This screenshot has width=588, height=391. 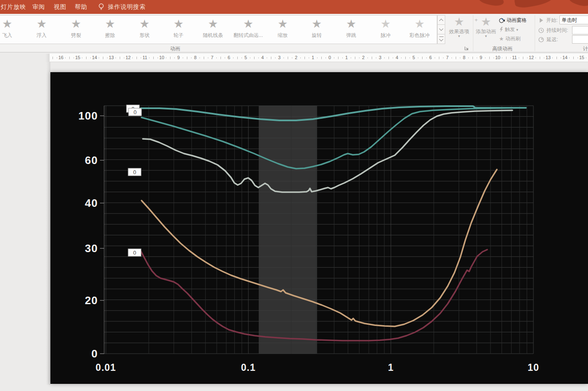 I want to click on add-animation-button: ★+ 添加动画 ▾, so click(x=486, y=29).